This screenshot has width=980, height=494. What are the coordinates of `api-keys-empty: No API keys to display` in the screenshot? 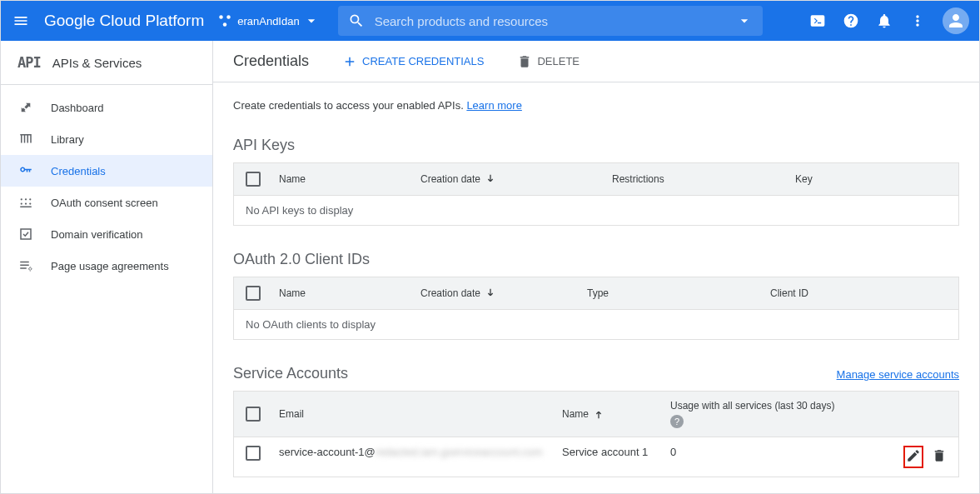 It's located at (596, 211).